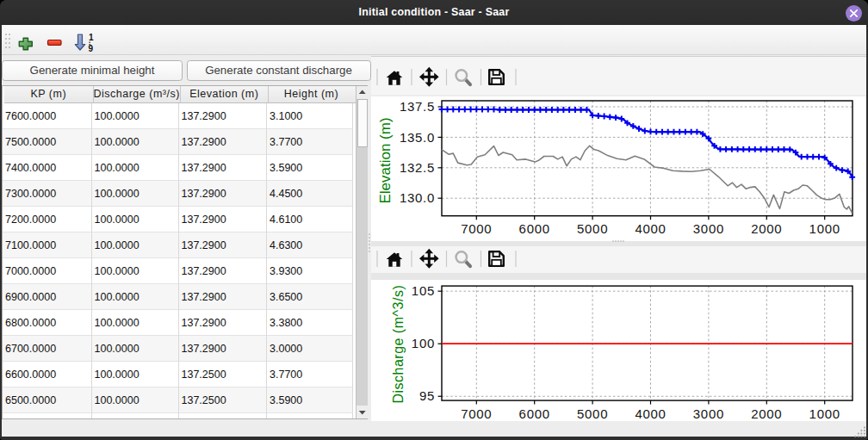 Image resolution: width=868 pixels, height=440 pixels. I want to click on svg-text: 137.5, so click(417, 107).